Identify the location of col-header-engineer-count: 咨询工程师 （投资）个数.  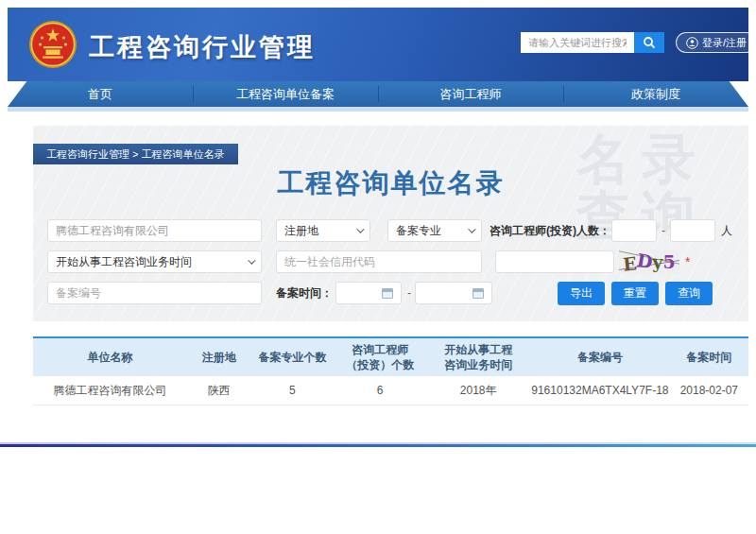
(380, 357).